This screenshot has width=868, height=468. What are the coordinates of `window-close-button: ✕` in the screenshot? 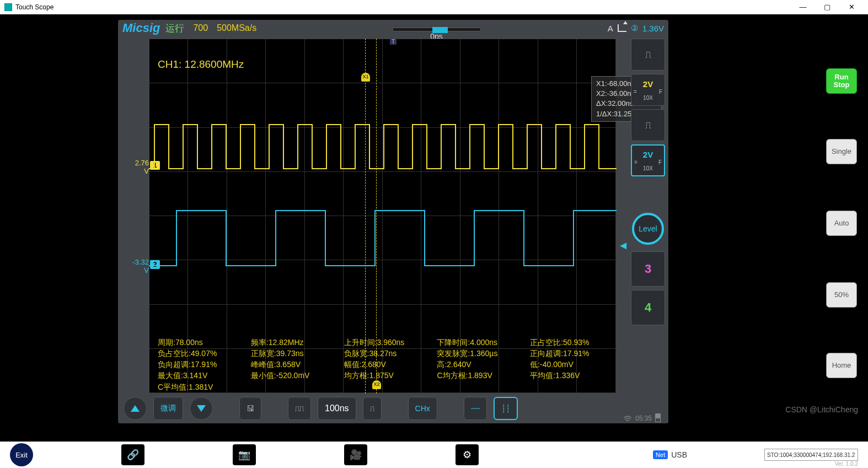 It's located at (851, 7).